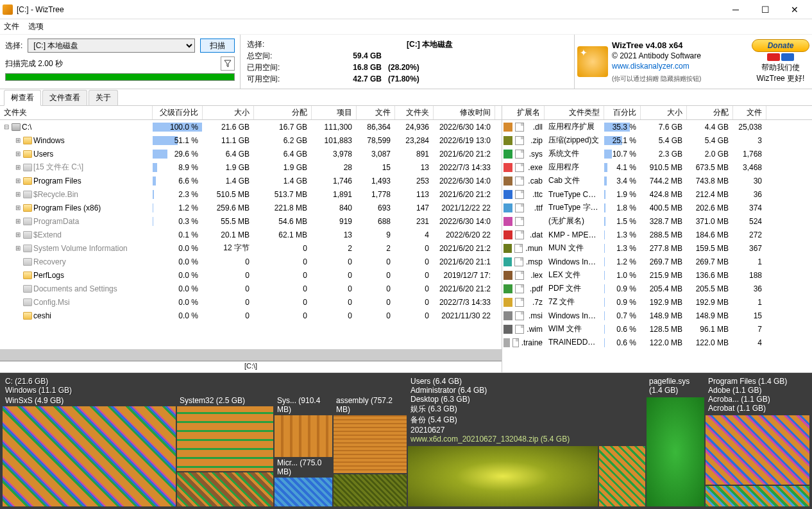 The image size is (812, 509). I want to click on ext-row: .zip压缩(zipped)文25.1 %5.4 GB5.4 GB3, so click(657, 140).